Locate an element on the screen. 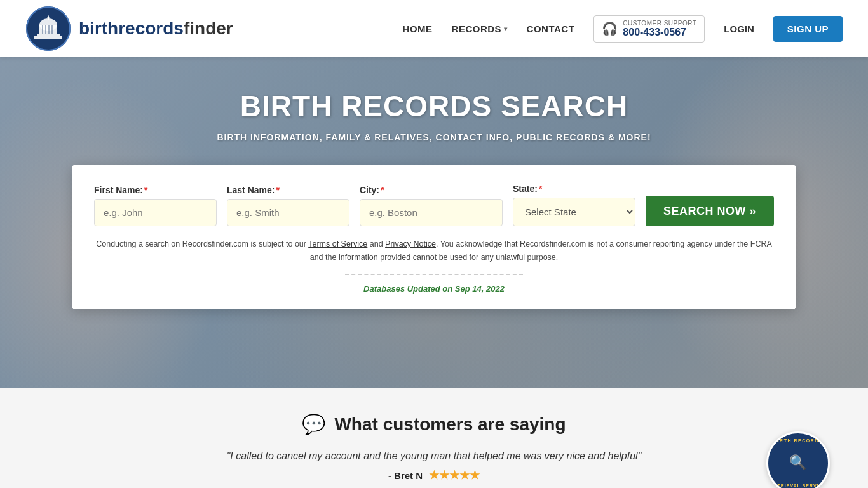 This screenshot has width=868, height=488. stars: ★★★★★ is located at coordinates (454, 475).